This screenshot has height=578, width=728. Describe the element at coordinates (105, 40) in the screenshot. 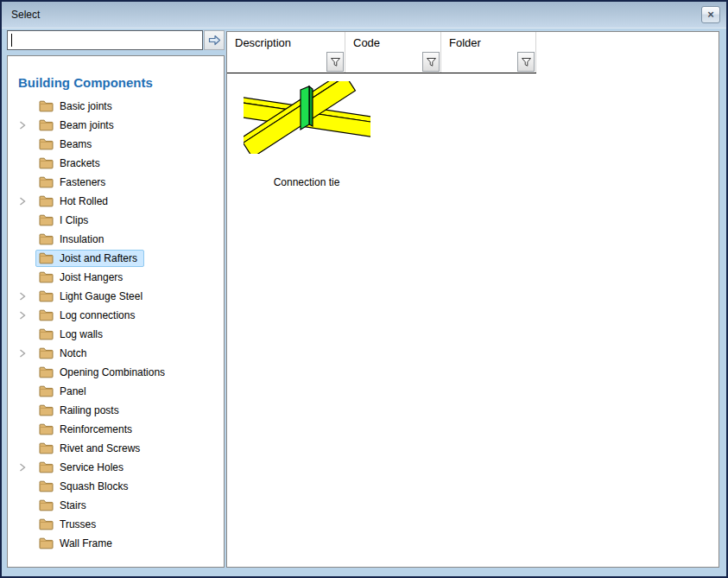

I see `search-input` at that location.